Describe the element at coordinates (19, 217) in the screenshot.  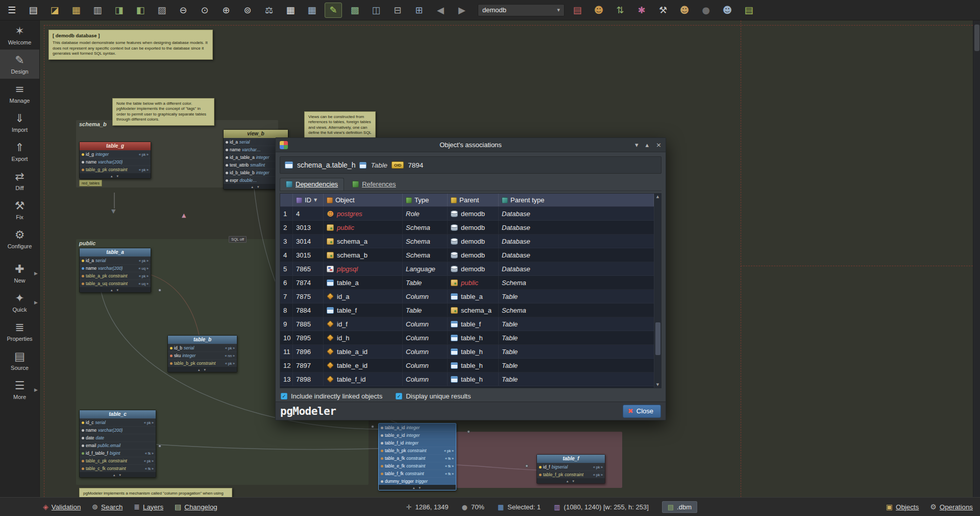
I see `sidebar-item-label: Fix` at that location.